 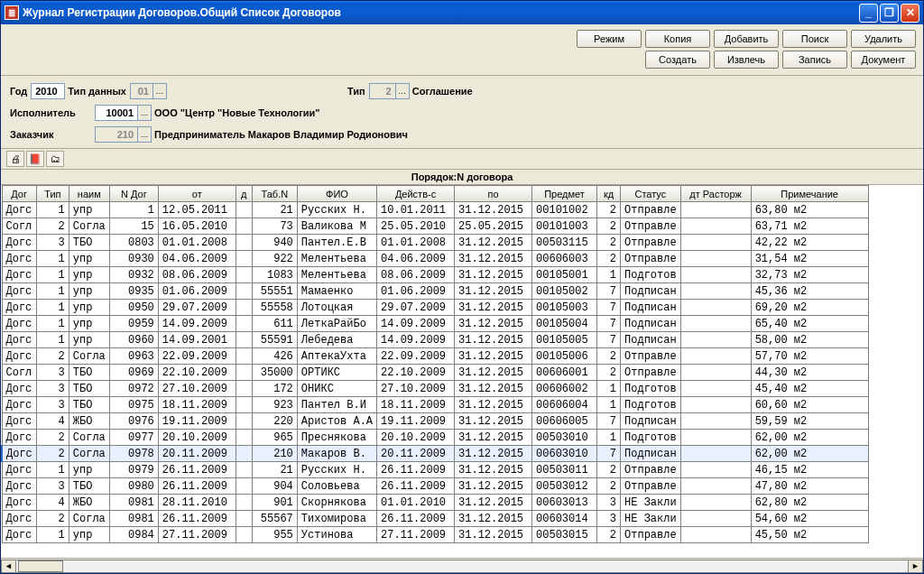 What do you see at coordinates (678, 60) in the screenshot?
I see `create-button: Создать` at bounding box center [678, 60].